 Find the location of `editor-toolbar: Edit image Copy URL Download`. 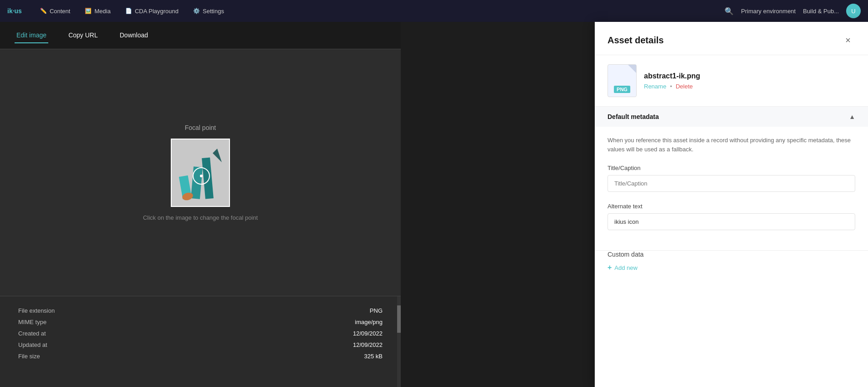

editor-toolbar: Edit image Copy URL Download is located at coordinates (200, 36).